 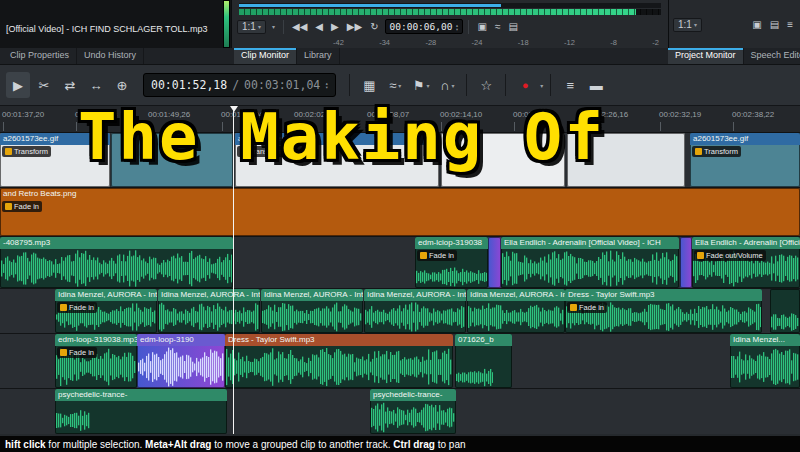 I want to click on ruler-tick: 00:01:37,20, so click(x=23, y=114).